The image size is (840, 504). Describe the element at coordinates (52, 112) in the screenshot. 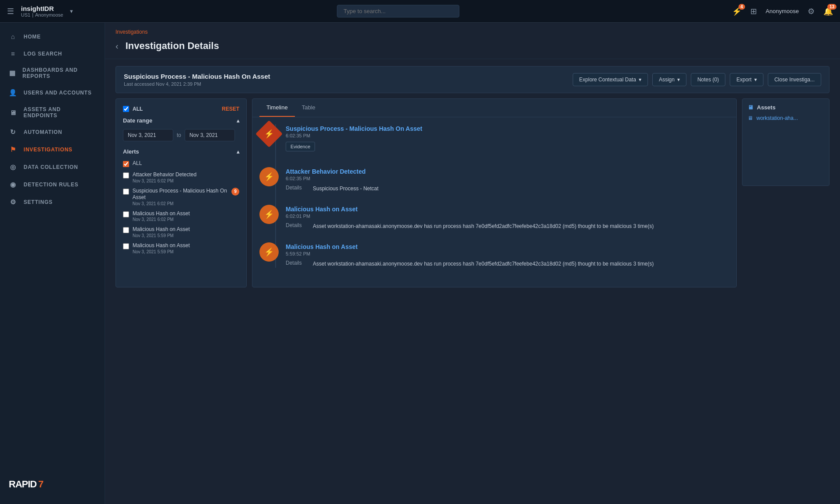

I see `sidebar-item-assets: 🖥 ASSETS AND ENDPOINTS` at that location.